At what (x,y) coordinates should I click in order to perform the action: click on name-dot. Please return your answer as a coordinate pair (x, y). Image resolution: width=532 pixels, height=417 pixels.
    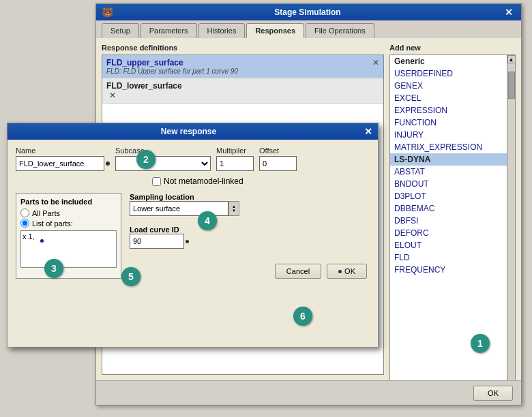
    Looking at the image, I should click on (108, 164).